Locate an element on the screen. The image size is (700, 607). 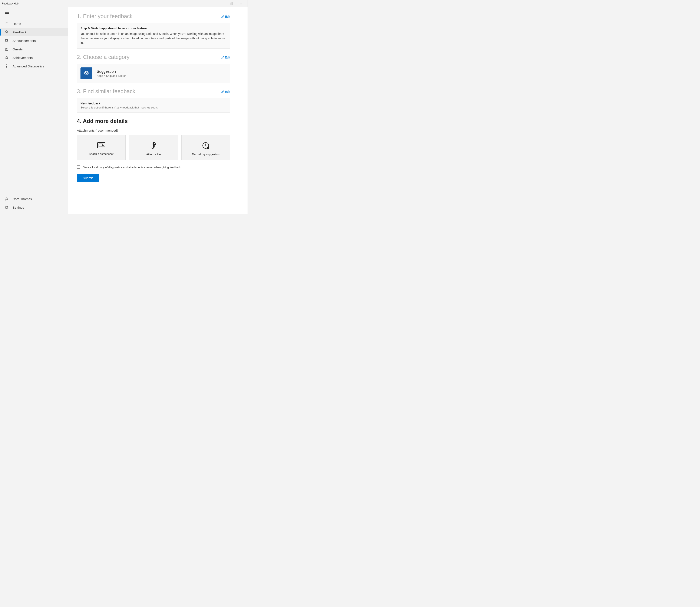
category-path: Apps > Snip and Sketch is located at coordinates (111, 76).